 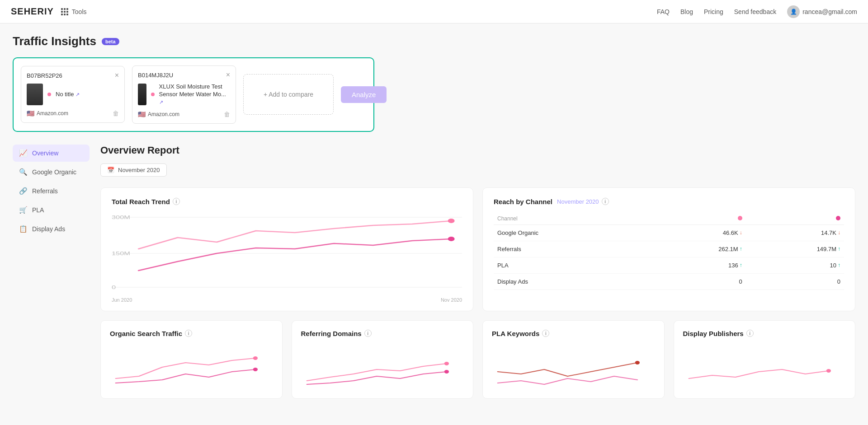 I want to click on display-publishers-card: Display Publishers i, so click(x=765, y=360).